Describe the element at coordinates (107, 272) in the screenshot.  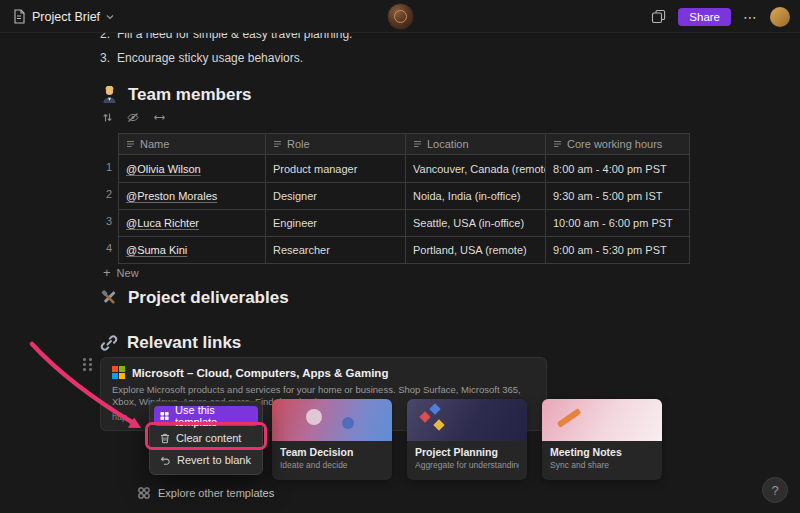
I see `plus-icon: +` at that location.